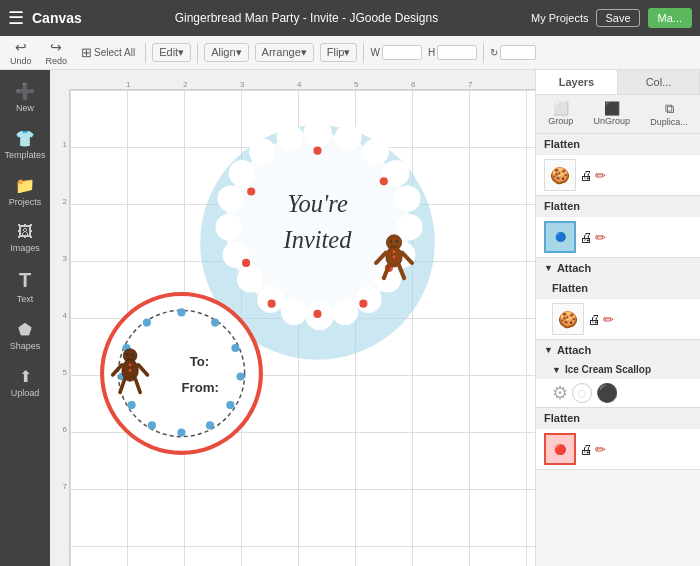  What do you see at coordinates (594, 320) in the screenshot?
I see `print-icon-3: 🖨` at bounding box center [594, 320].